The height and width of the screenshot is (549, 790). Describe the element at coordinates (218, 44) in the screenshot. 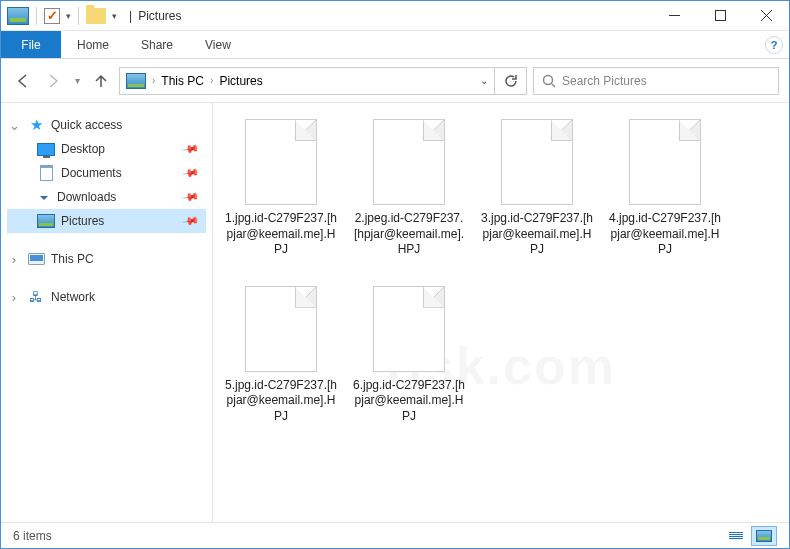

I see `tab-view: View` at that location.